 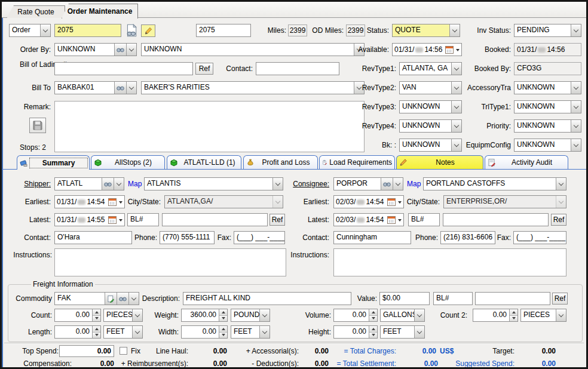 I want to click on consignee-label: Consignee:, so click(x=306, y=184).